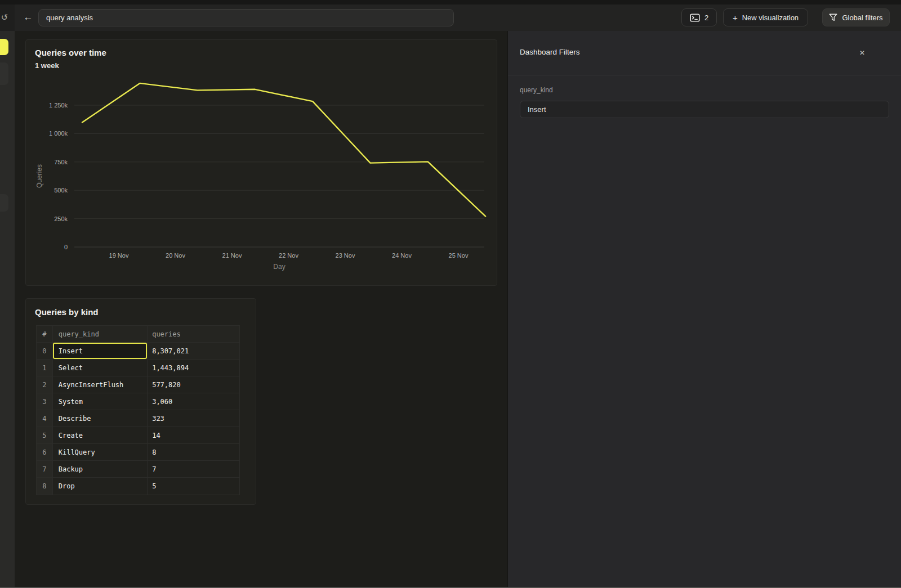  I want to click on filters-panel-divider, so click(704, 75).